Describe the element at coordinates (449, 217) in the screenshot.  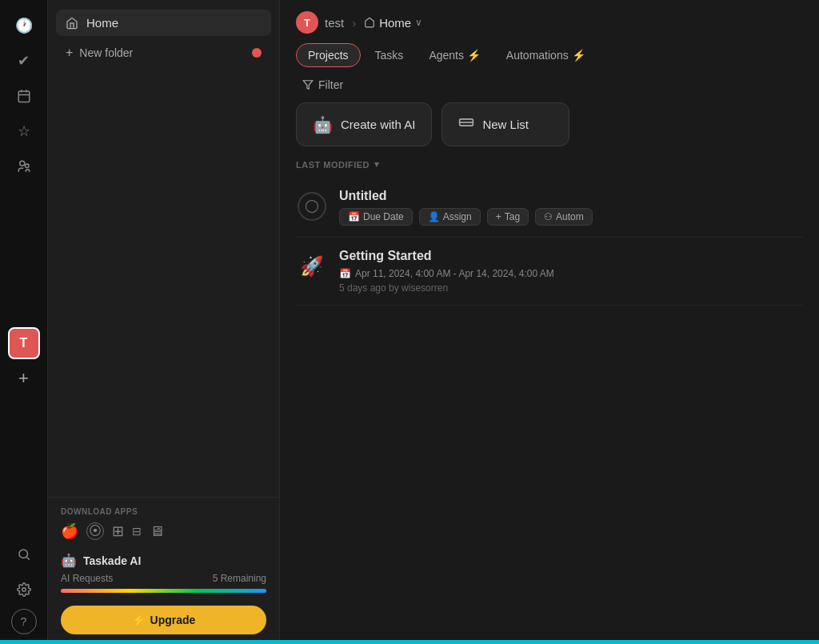
I see `assign-tag: 👤 Assign` at that location.